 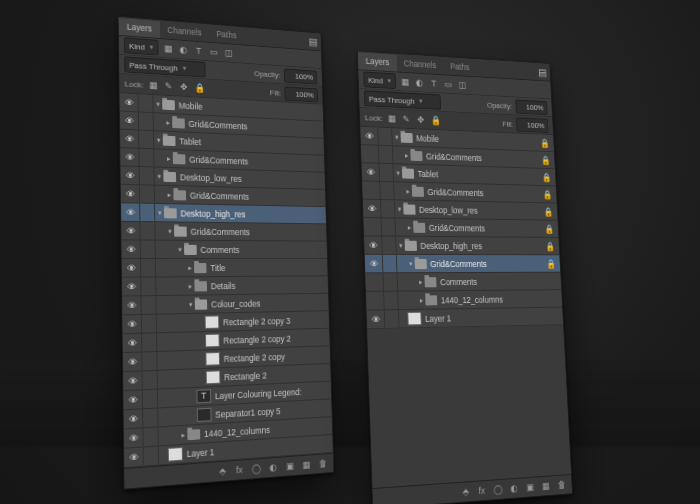 I want to click on adjustment-icon: ◐, so click(x=514, y=488).